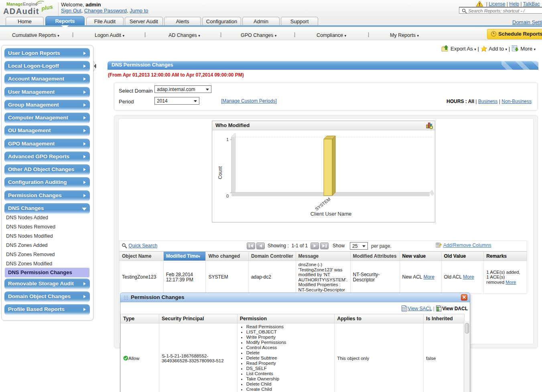  Describe the element at coordinates (331, 214) in the screenshot. I see `svg-text: Client User Name` at that location.